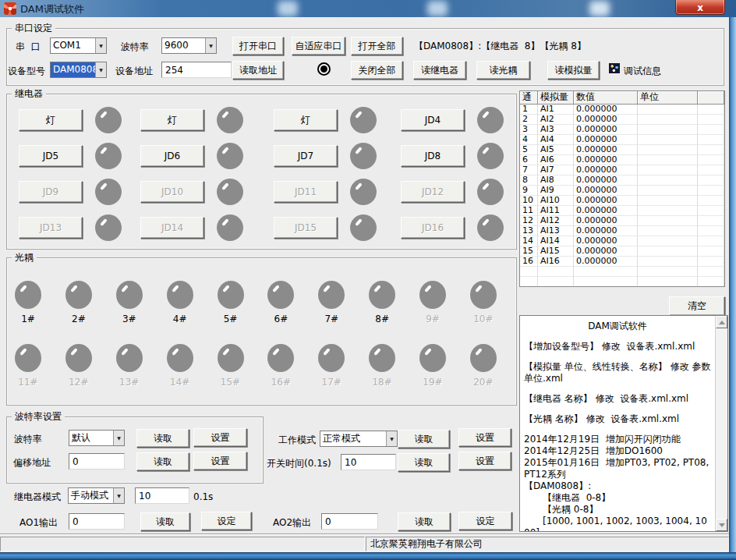 The width and height of the screenshot is (736, 560). What do you see at coordinates (10, 9) in the screenshot?
I see `app-icon` at bounding box center [10, 9].